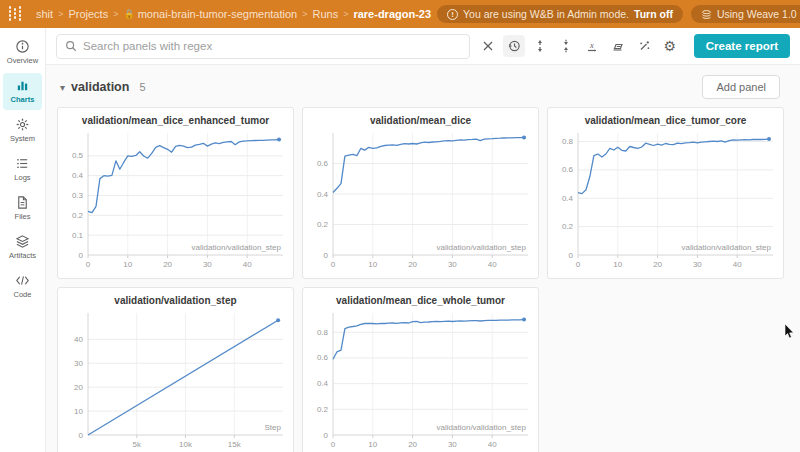  I want to click on sidebar-item-label: Artifacts, so click(22, 256).